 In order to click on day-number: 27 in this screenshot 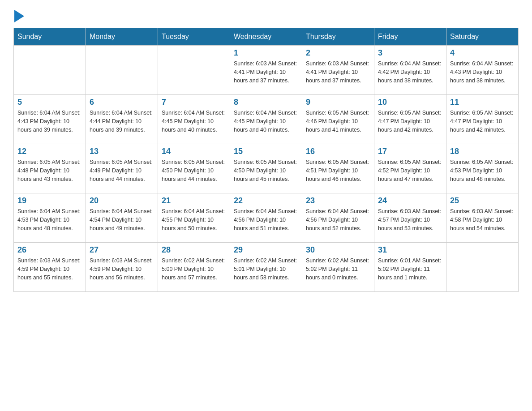, I will do `click(122, 250)`.